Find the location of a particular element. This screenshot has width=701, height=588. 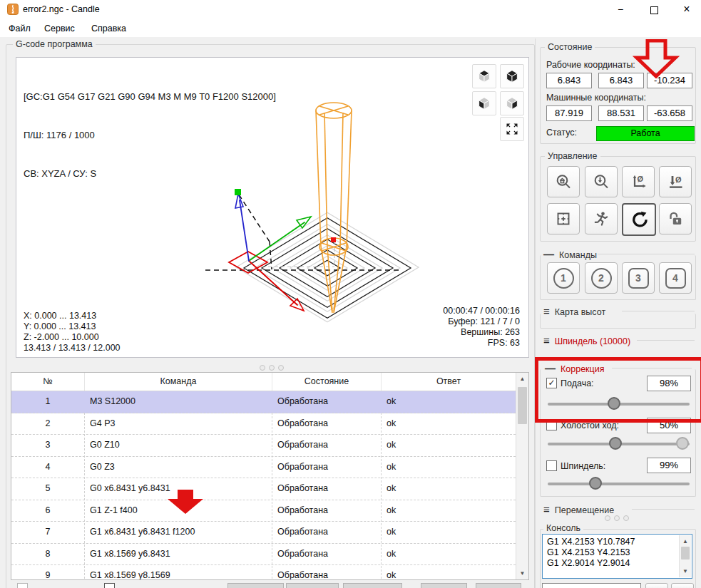

table-row: 9G1 x8.1569 y8.1569Обработанаok is located at coordinates (264, 573).